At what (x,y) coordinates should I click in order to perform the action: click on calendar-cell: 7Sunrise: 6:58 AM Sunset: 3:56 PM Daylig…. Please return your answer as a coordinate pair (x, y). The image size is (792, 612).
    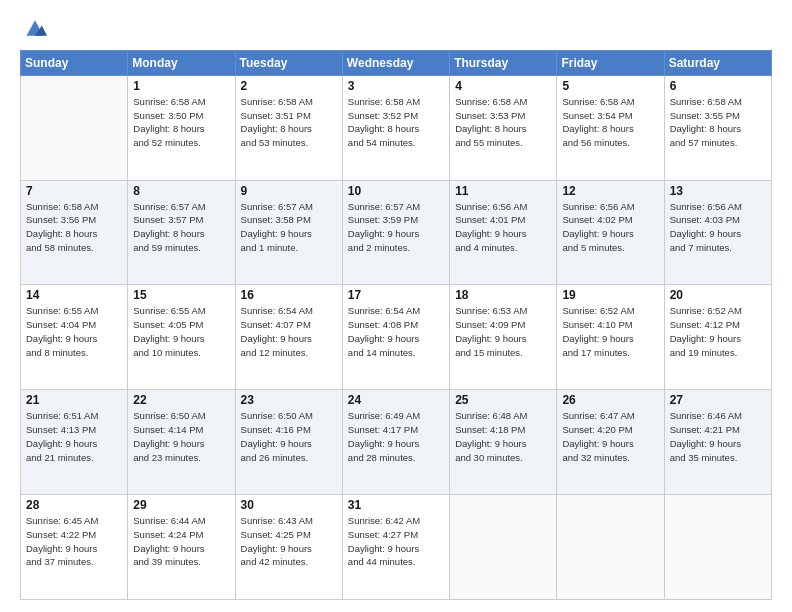
    Looking at the image, I should click on (74, 232).